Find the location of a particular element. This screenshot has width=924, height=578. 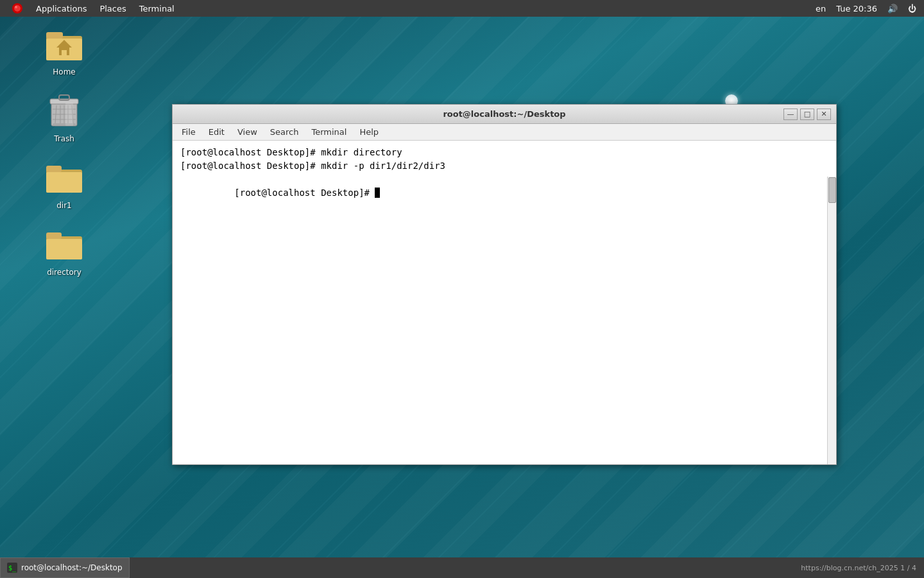

terminal-line-3: [root@localhost Desktop]# is located at coordinates (504, 193).